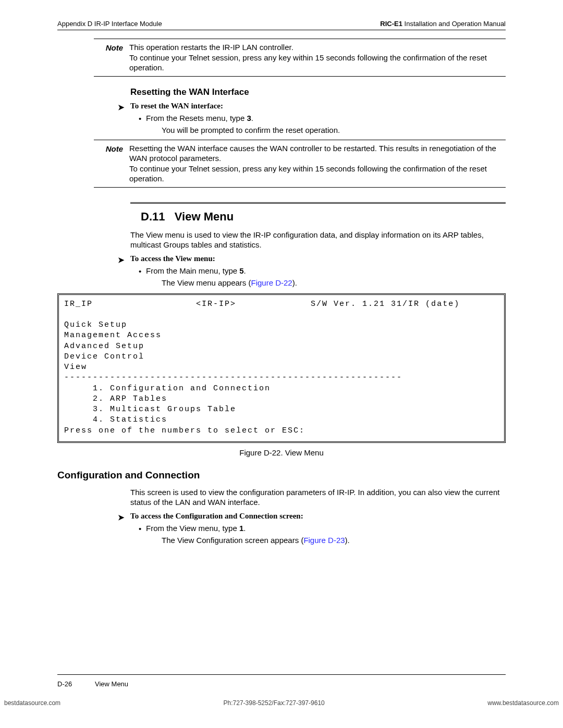  What do you see at coordinates (300, 57) in the screenshot?
I see `note-block-1: Note This operation restarts the IR-IP L…` at bounding box center [300, 57].